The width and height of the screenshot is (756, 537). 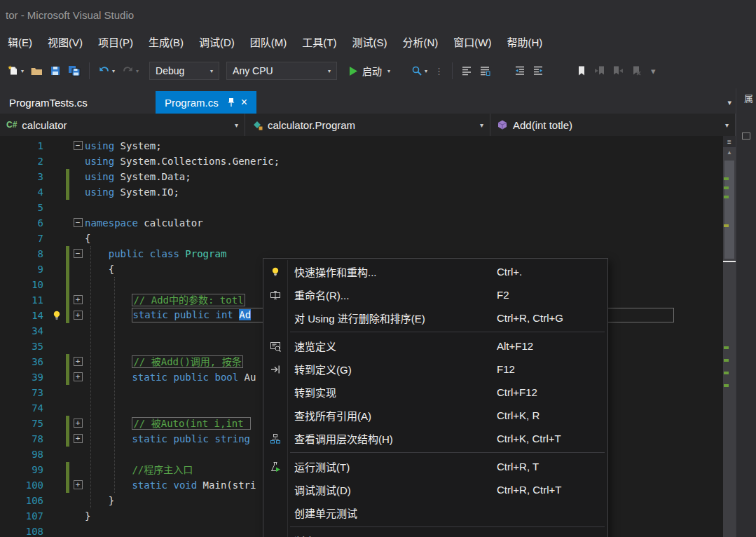 I want to click on menubar-item-7: 测试(S), so click(x=369, y=42).